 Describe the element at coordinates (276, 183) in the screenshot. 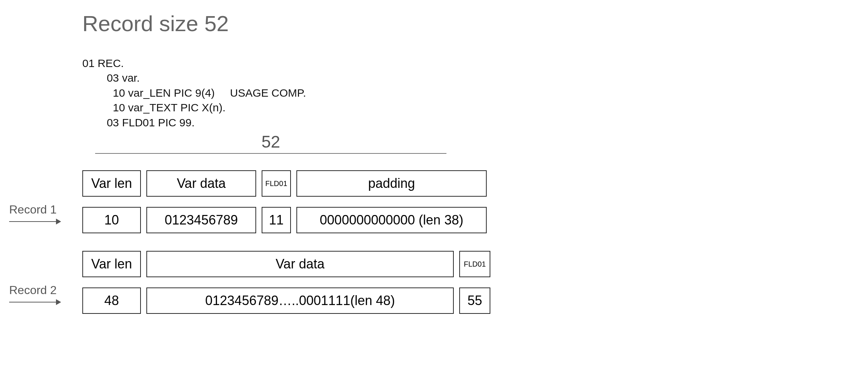

I see `hdr1-fld01: FLD01` at that location.